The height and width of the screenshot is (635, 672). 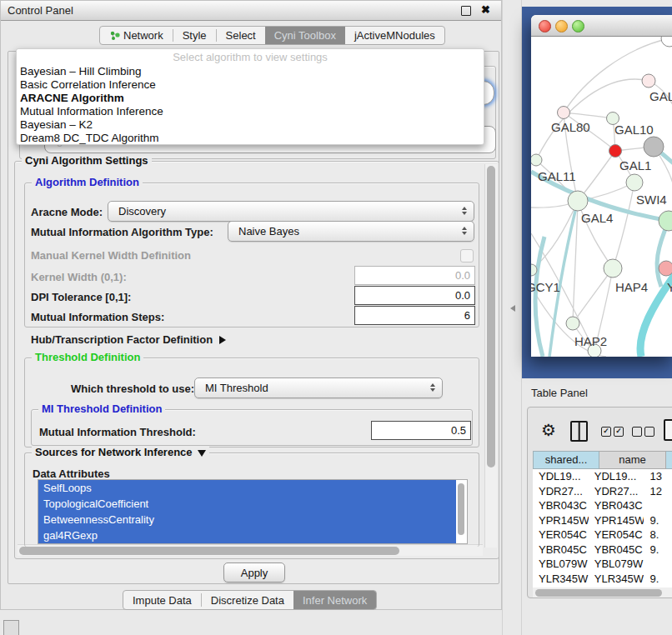 What do you see at coordinates (241, 35) in the screenshot?
I see `tab-select: Select` at bounding box center [241, 35].